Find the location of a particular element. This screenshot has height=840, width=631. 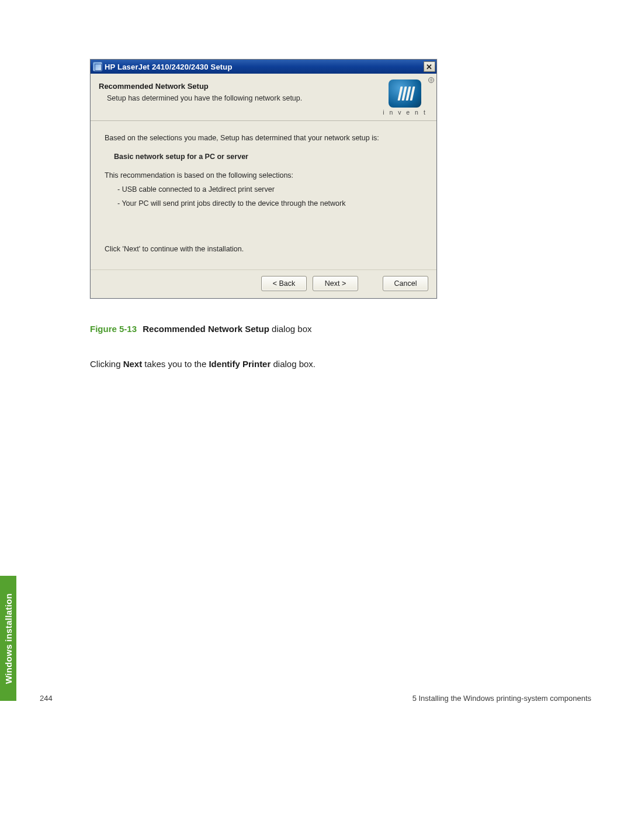

basic-setup-line: Basic network setup for a PC or server is located at coordinates (264, 157).